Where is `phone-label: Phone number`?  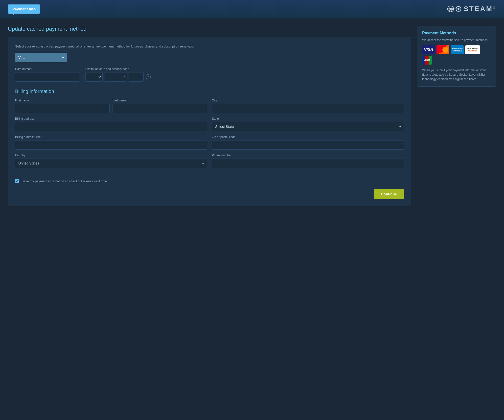 phone-label: Phone number is located at coordinates (308, 155).